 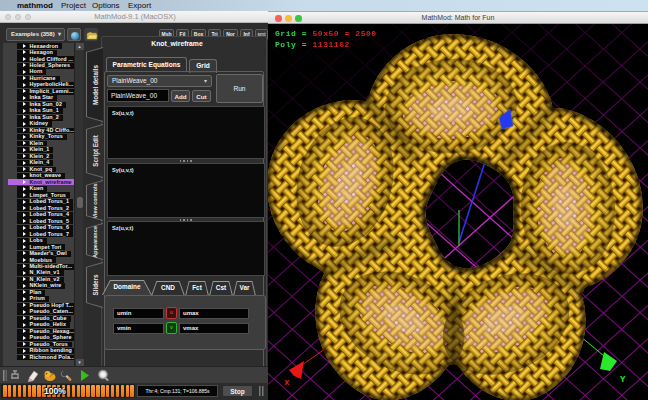 What do you see at coordinates (514, 114) in the screenshot?
I see `svg-text: 2` at bounding box center [514, 114].